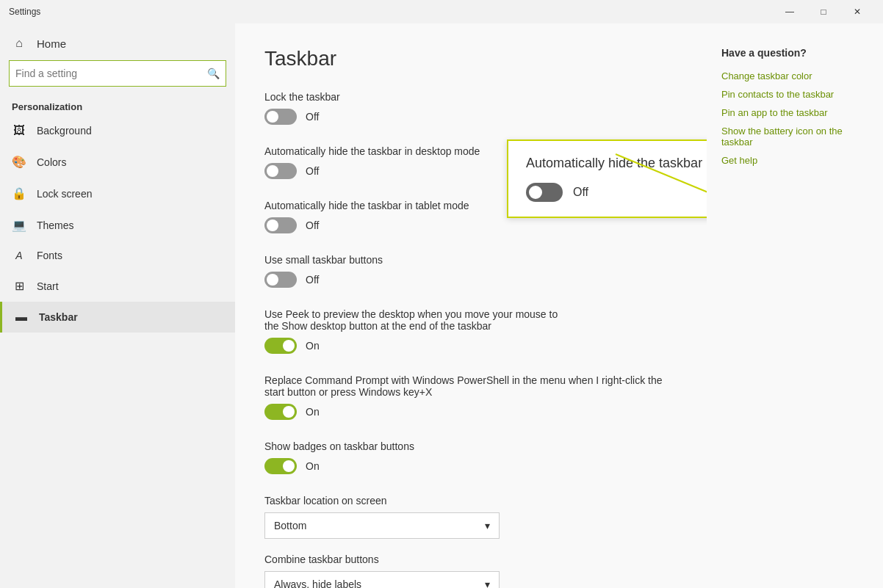 The width and height of the screenshot is (883, 588). Describe the element at coordinates (48, 286) in the screenshot. I see `sidebar-item-label: Start` at that location.